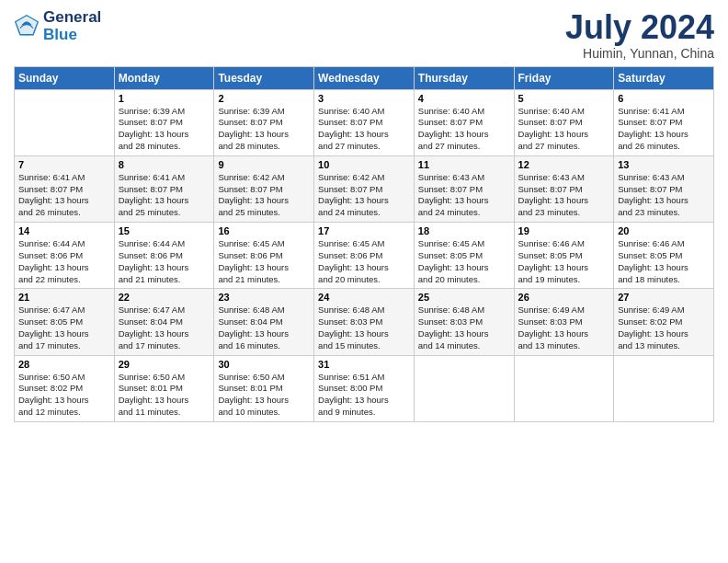 This screenshot has height=563, width=728. I want to click on day-cell: 20Sunrise: 6:46 AMSunset: 8:05 PMDayligh…, so click(664, 256).